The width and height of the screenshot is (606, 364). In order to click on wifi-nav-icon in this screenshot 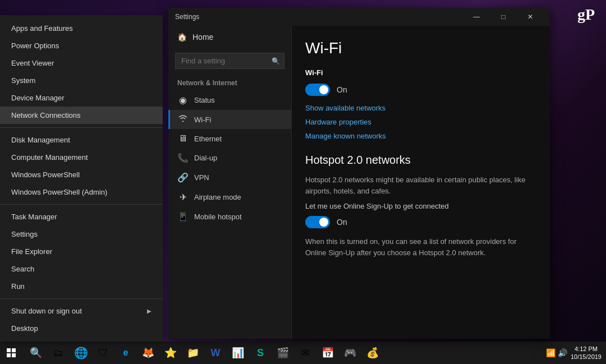, I will do `click(183, 119)`.